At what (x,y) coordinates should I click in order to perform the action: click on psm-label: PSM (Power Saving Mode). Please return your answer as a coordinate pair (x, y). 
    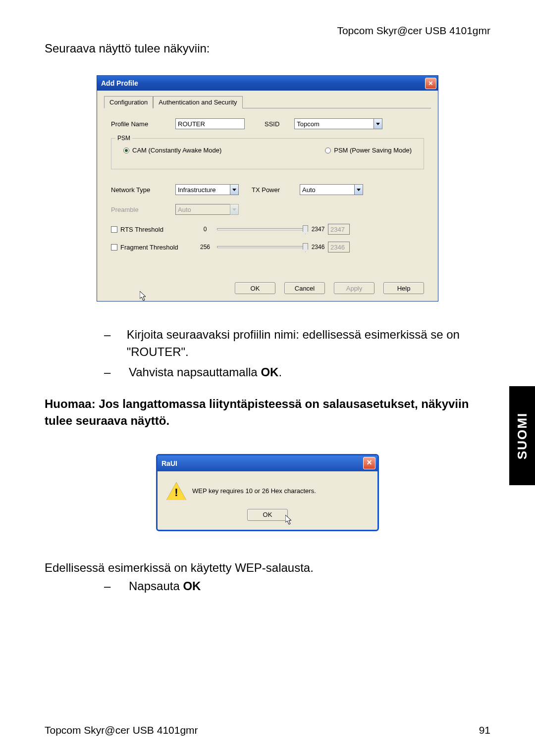
    Looking at the image, I should click on (373, 151).